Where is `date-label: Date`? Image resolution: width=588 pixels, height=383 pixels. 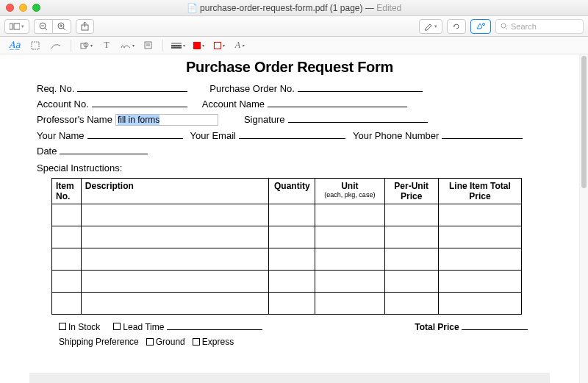
date-label: Date is located at coordinates (47, 151).